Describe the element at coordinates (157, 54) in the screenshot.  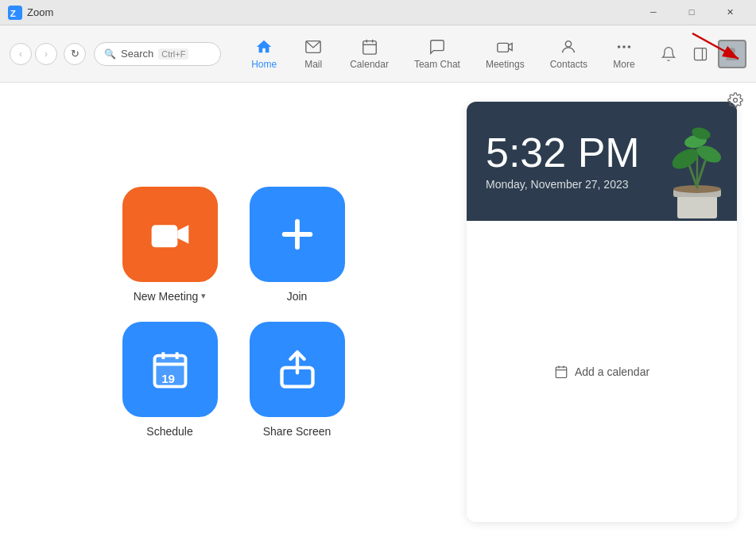
I see `search-bar: 🔍 Search Ctrl+F` at that location.